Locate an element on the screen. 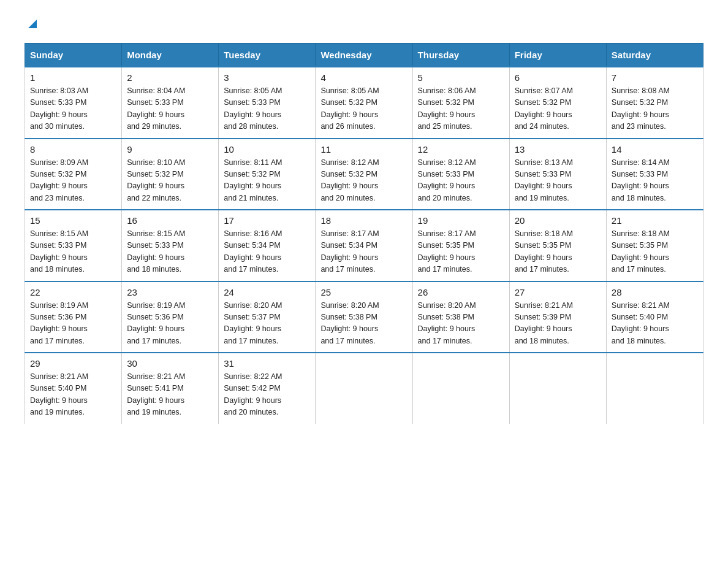  calendar-cell: 31 Sunrise: 8:22 AMSunset: 5:42 PMDaylig… is located at coordinates (267, 388).